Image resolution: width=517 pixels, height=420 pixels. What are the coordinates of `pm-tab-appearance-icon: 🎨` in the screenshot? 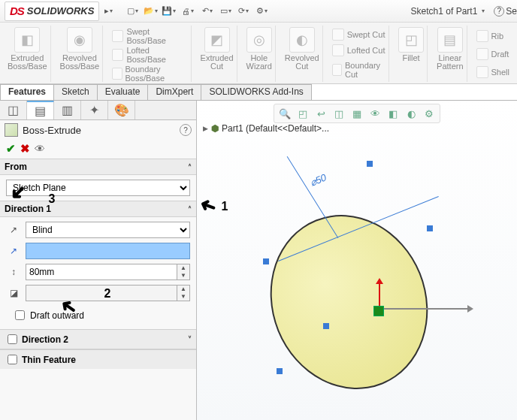 It's located at (122, 110).